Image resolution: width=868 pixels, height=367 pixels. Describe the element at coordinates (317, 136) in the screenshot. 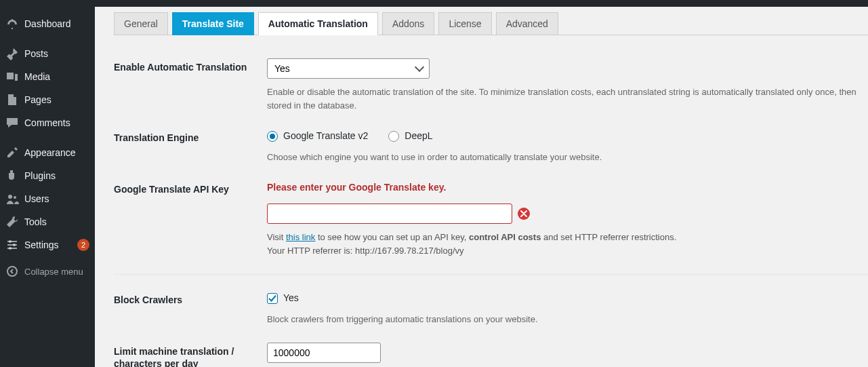

I see `engine-option-google: Google Translate v2` at that location.